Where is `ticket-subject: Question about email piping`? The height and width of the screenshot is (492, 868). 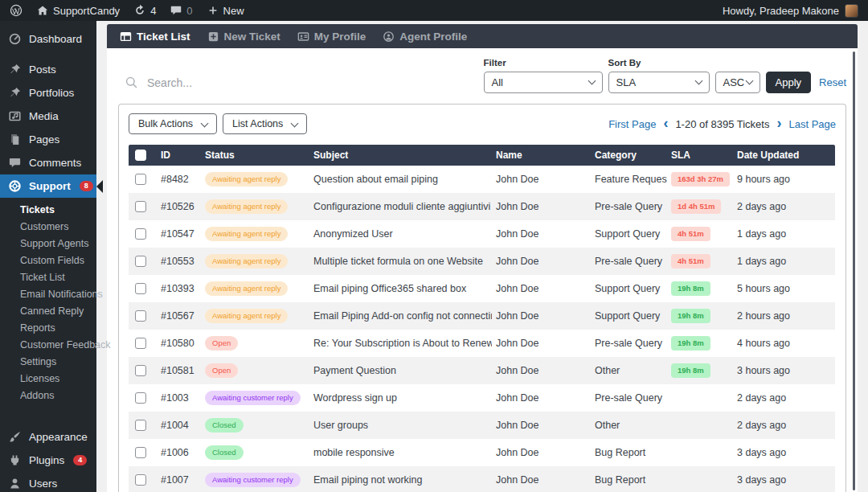
ticket-subject: Question about email piping is located at coordinates (400, 179).